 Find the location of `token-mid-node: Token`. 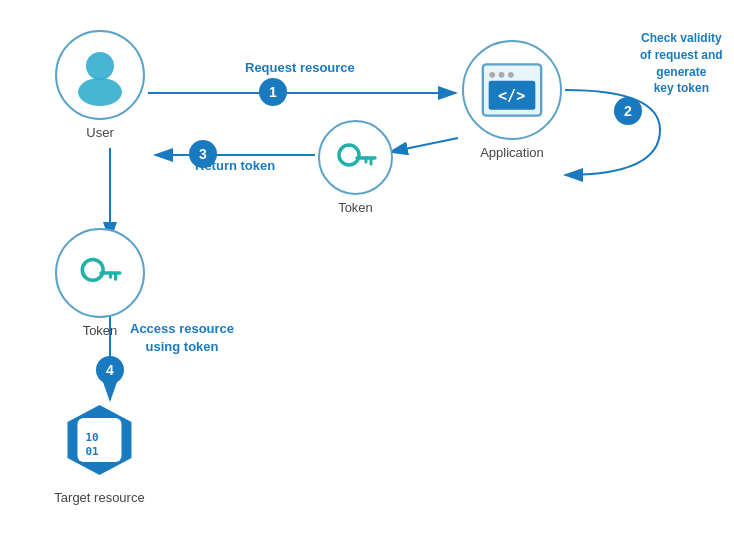

token-mid-node: Token is located at coordinates (356, 168).